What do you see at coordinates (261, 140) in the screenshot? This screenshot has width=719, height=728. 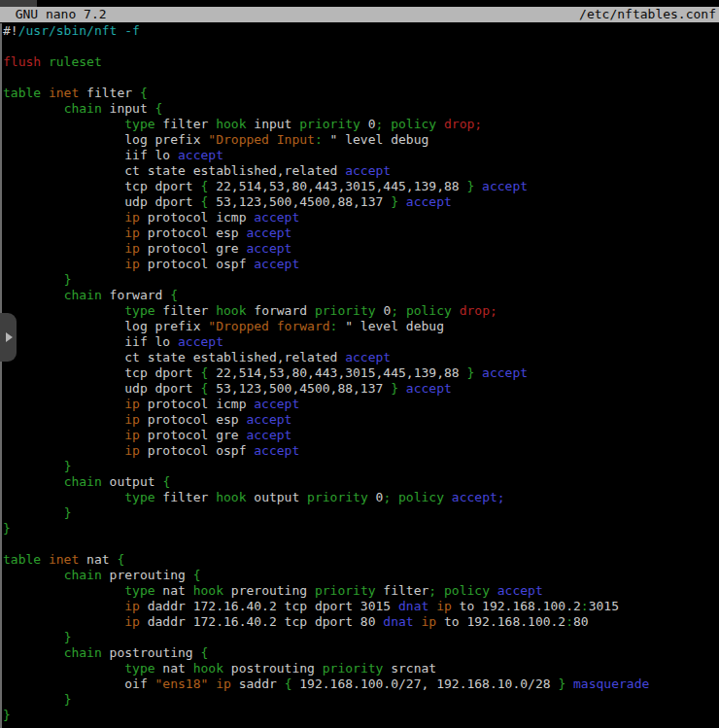 I see `code-token: "Dropped Input` at bounding box center [261, 140].